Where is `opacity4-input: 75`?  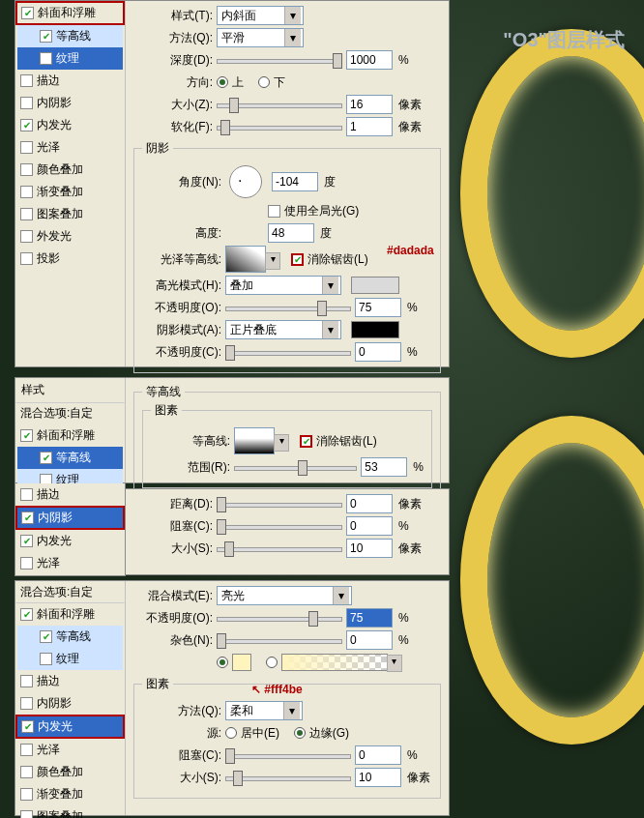 opacity4-input: 75 is located at coordinates (369, 618).